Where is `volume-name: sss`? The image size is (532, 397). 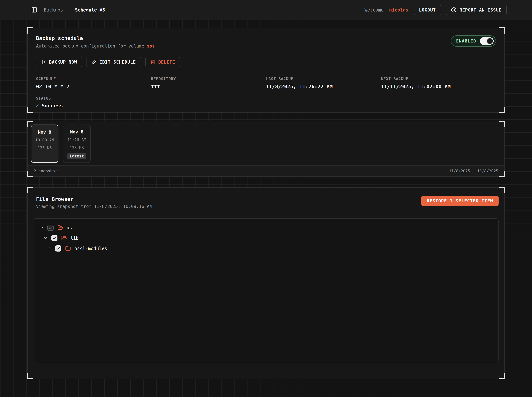 volume-name: sss is located at coordinates (151, 46).